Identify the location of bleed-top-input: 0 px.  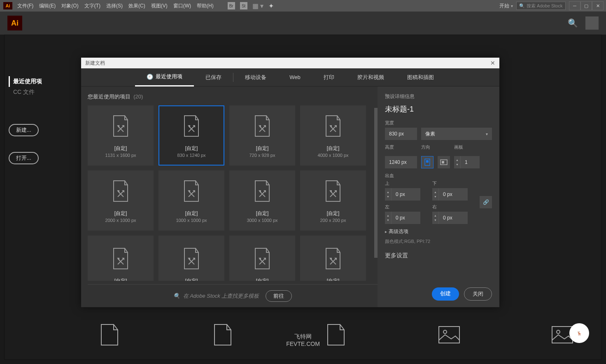
(406, 194).